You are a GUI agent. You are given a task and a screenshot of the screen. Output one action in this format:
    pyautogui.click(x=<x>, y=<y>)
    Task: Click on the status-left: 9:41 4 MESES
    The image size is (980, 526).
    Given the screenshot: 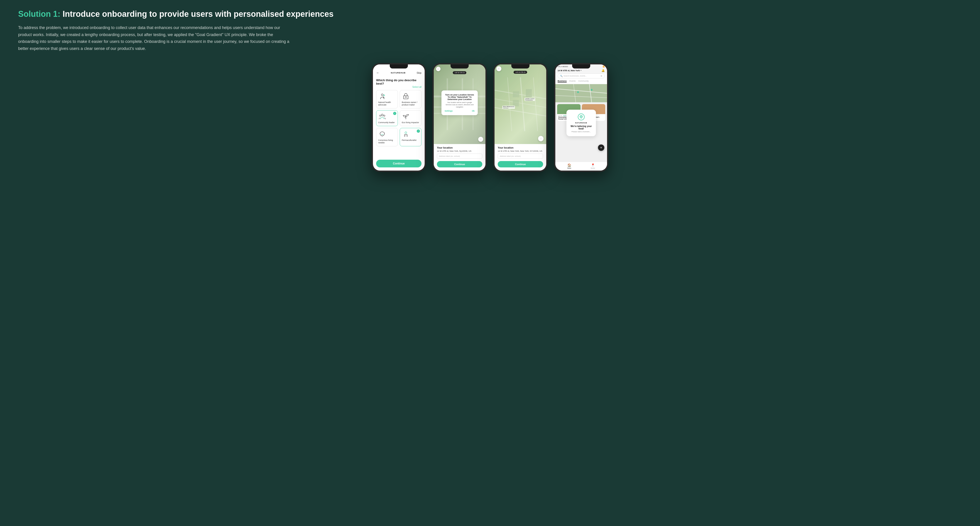 What is the action you would take?
    pyautogui.click(x=563, y=67)
    